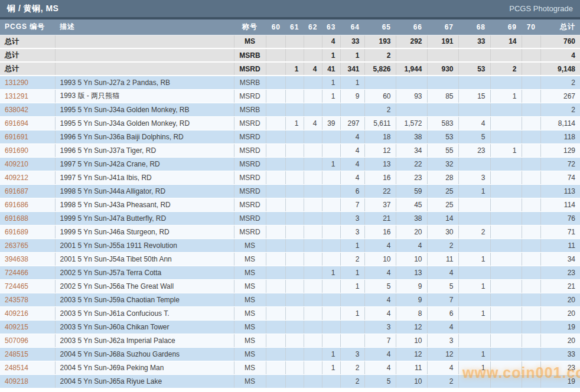  What do you see at coordinates (27, 123) in the screenshot?
I see `pcgs-number-link: 691694` at bounding box center [27, 123].